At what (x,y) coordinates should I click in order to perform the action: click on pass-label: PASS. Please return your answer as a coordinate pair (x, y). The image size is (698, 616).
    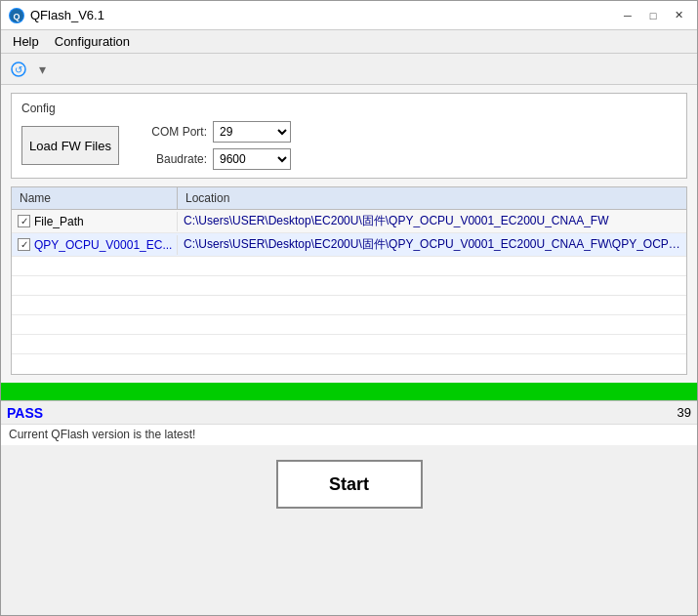
    Looking at the image, I should click on (25, 413).